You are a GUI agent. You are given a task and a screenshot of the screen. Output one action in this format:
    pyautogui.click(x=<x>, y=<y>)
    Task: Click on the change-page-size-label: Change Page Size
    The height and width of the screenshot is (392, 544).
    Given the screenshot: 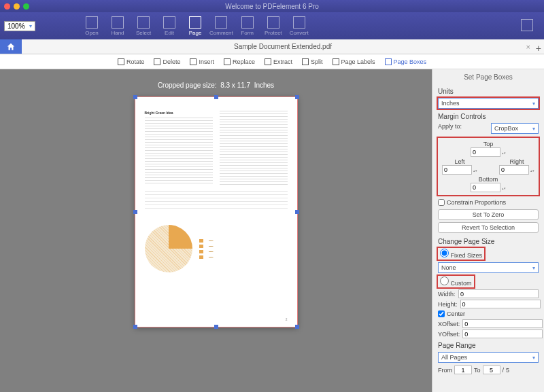 What is the action you would take?
    pyautogui.click(x=488, y=240)
    